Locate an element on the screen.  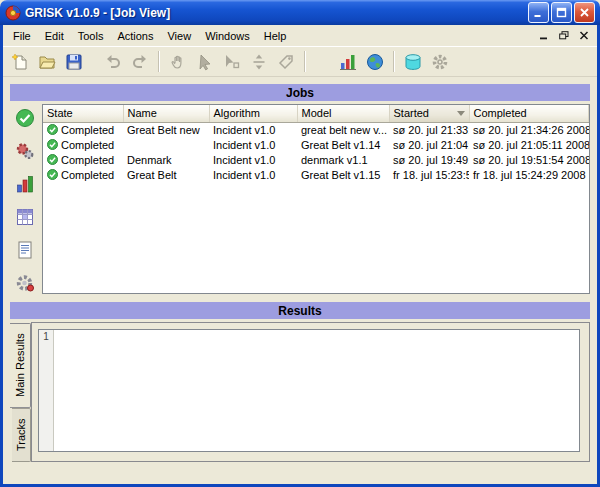
jobs-section-title: Jobs is located at coordinates (300, 93).